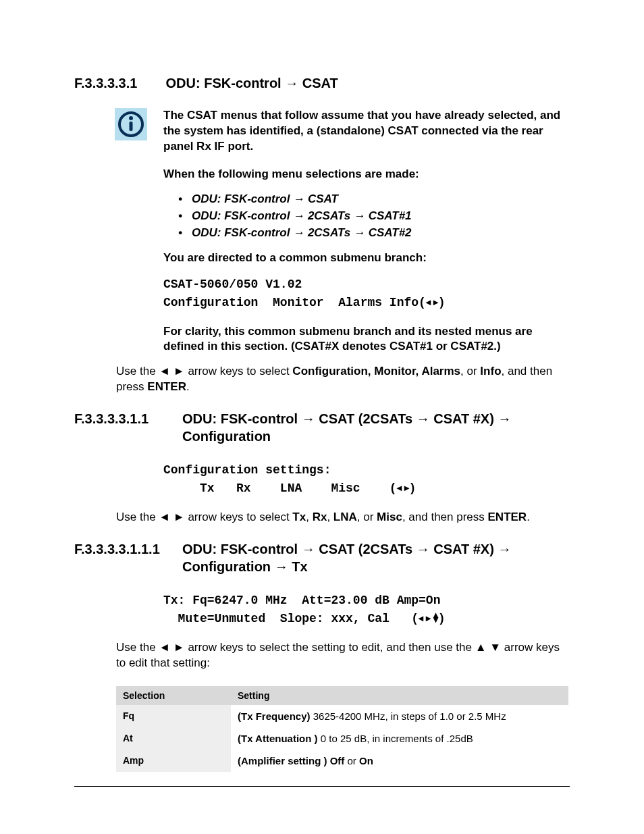 The width and height of the screenshot is (644, 834). I want to click on submenu-display-2: Configuration settings: Tx Rx LNA Misc (…, so click(367, 479).